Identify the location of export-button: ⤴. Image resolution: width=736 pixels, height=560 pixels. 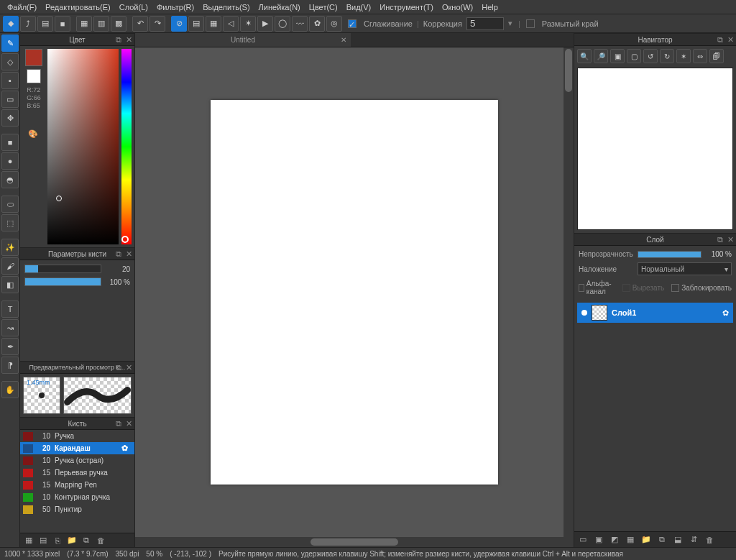
(28, 24).